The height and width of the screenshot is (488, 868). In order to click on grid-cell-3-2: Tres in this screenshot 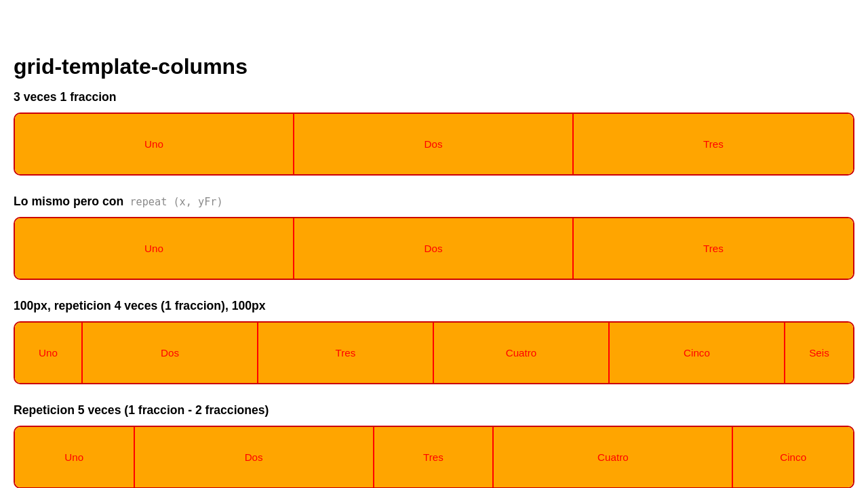, I will do `click(434, 457)`.